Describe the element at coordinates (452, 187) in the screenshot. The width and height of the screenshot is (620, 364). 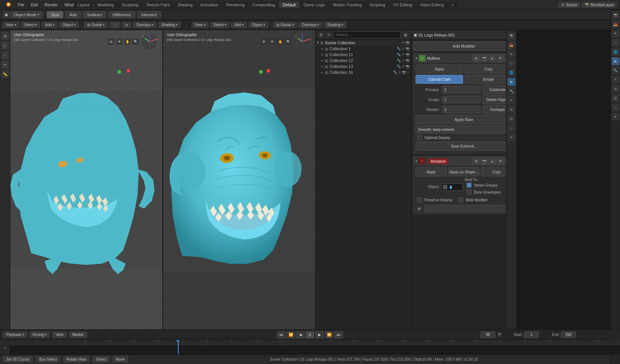
I see `armature-object-field: 💧` at that location.